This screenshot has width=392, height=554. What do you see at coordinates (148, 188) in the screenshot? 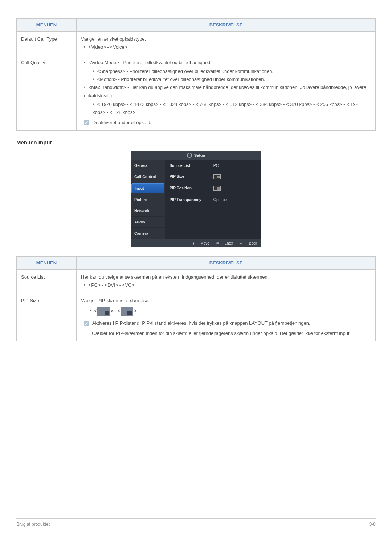
I see `osd-sidebar-item: Input` at bounding box center [148, 188].